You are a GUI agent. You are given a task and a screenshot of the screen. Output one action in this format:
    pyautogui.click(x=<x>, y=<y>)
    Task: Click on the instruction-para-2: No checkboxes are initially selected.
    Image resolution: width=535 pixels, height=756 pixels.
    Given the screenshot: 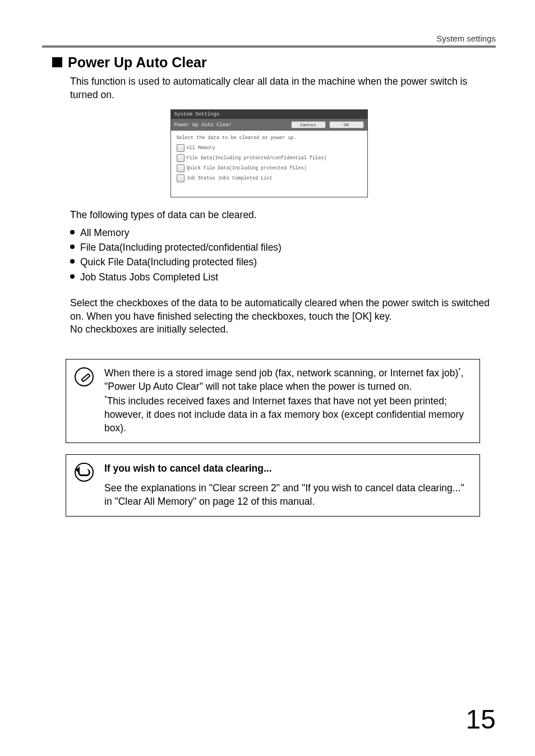 What is the action you would take?
    pyautogui.click(x=280, y=330)
    